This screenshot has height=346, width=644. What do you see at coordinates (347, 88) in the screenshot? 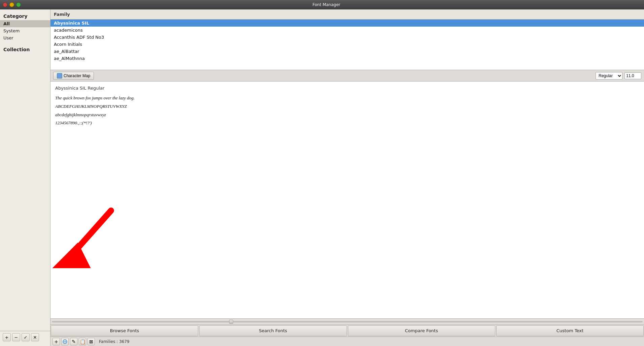
I see `font-preview-title: Abyssinica SIL Regular` at bounding box center [347, 88].